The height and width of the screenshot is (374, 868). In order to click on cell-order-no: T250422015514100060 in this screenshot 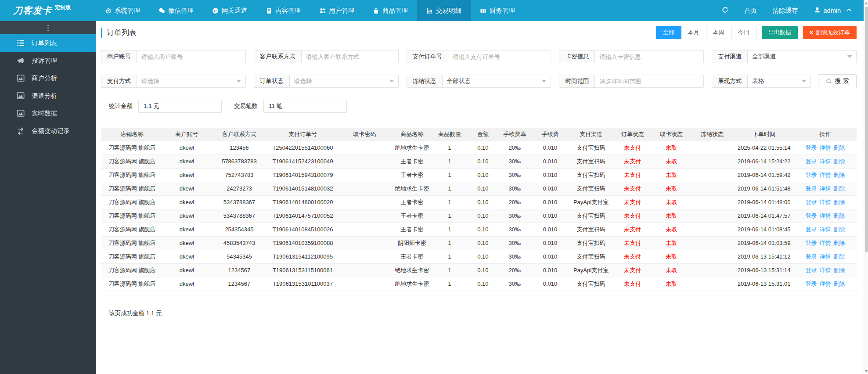, I will do `click(303, 147)`.